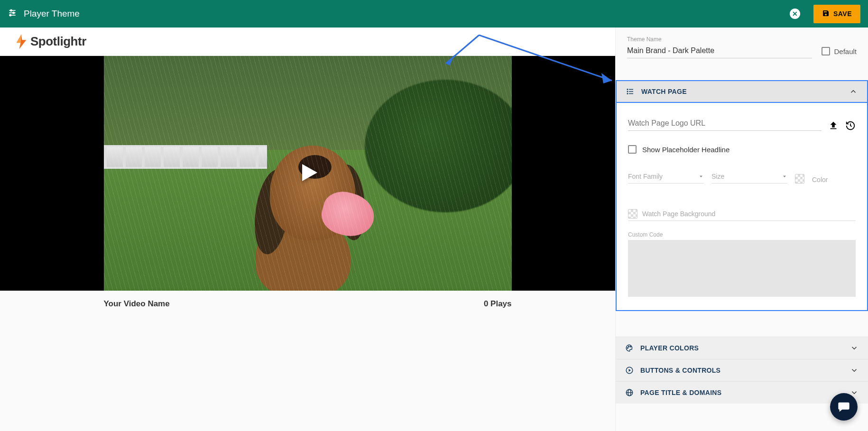 The image size is (868, 431). I want to click on close-icon: ✕, so click(795, 14).